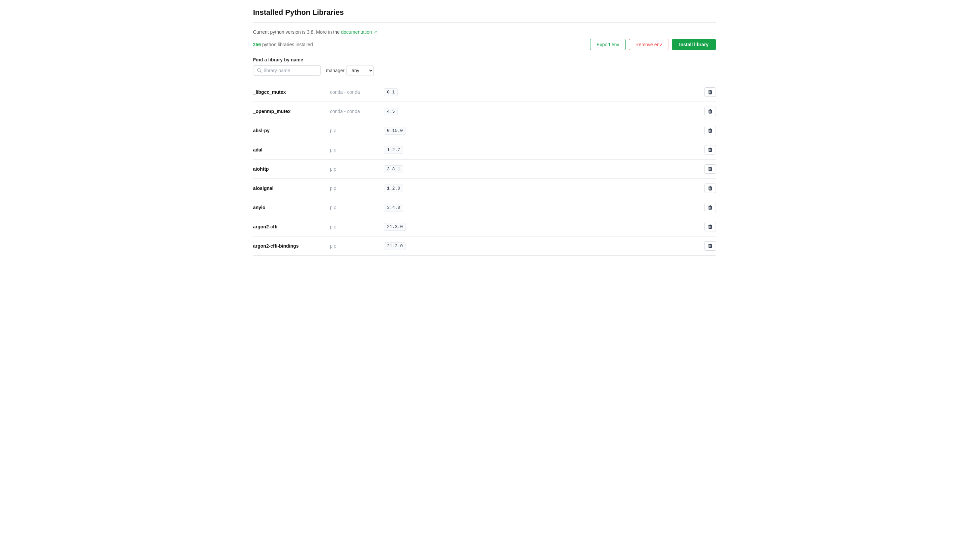  Describe the element at coordinates (649, 45) in the screenshot. I see `remove-env-button: Remove env` at that location.